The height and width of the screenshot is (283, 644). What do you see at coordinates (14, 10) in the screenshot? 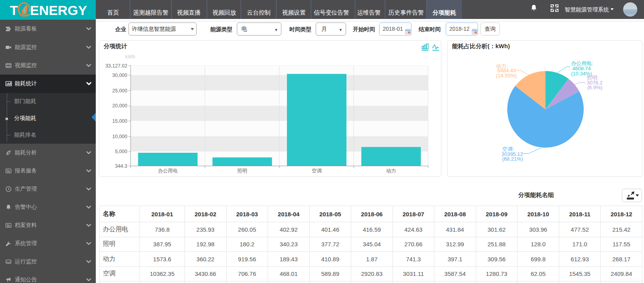
I see `svg-text: T` at bounding box center [14, 10].